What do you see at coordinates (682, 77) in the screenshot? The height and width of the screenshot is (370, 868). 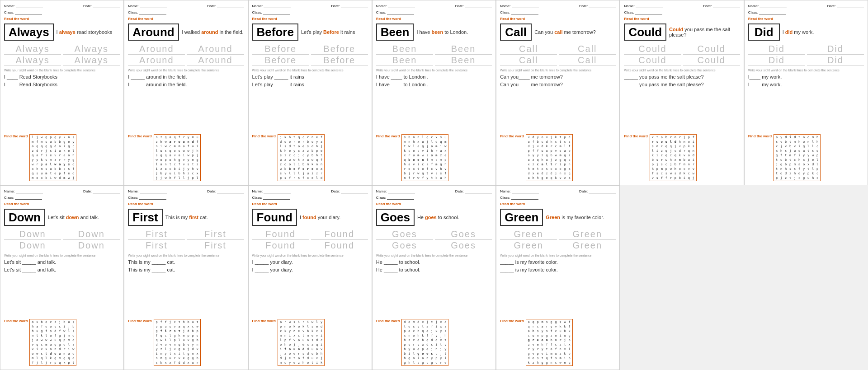 I see `fill-sentence-1: _____ you pass me the salt please?` at bounding box center [682, 77].